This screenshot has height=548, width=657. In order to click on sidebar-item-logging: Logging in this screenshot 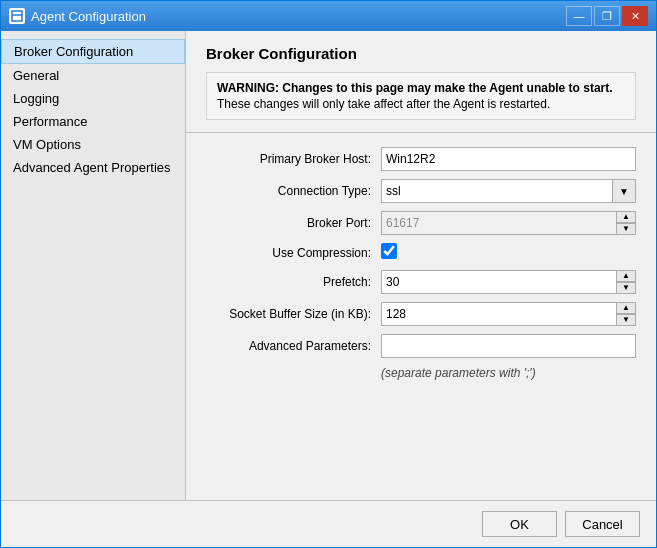, I will do `click(93, 98)`.